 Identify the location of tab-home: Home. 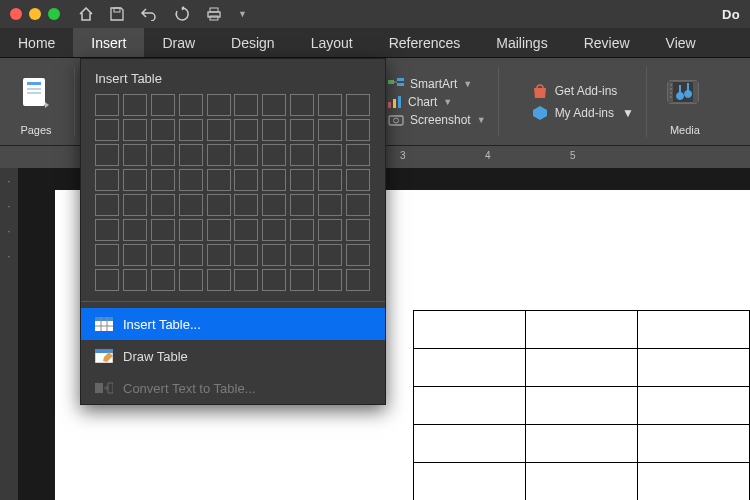
(36, 42).